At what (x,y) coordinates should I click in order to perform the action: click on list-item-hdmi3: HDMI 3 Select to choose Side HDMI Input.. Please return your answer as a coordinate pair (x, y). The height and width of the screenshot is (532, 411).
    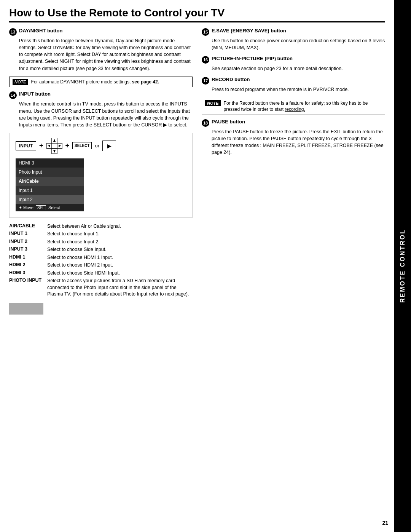
    Looking at the image, I should click on (101, 273).